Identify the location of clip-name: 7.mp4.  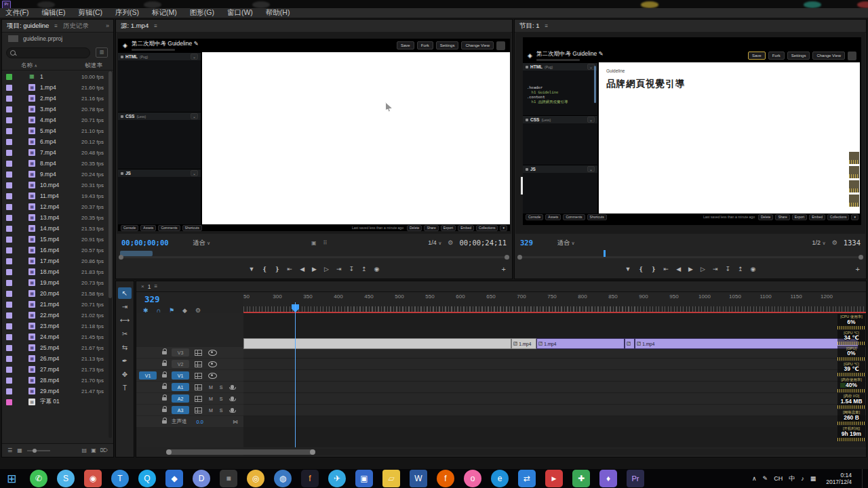
(48, 152).